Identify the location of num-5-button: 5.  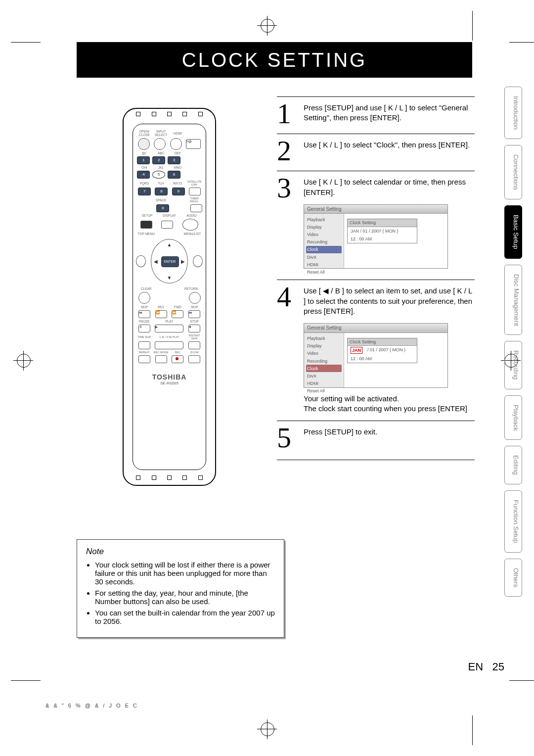
(159, 175).